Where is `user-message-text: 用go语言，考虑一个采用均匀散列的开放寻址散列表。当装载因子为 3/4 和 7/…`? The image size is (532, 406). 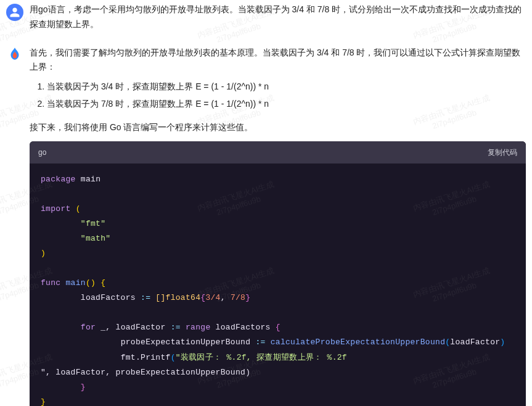 user-message-text: 用go语言，考虑一个采用均匀散列的开放寻址散列表。当装载因子为 3/4 和 7/… is located at coordinates (277, 17).